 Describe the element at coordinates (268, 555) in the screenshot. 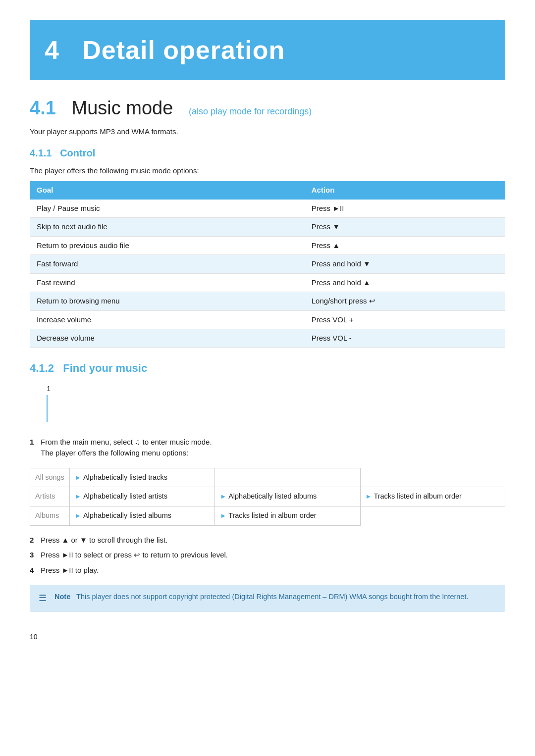

I see `step-3: 3 Press ►II to select or press ↩ to retu…` at that location.